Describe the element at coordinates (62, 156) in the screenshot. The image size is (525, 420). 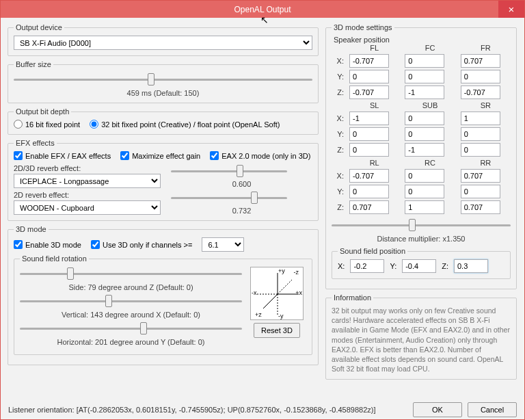
I see `enable-efx-checkbox: Enable EFX / EAX effects` at that location.